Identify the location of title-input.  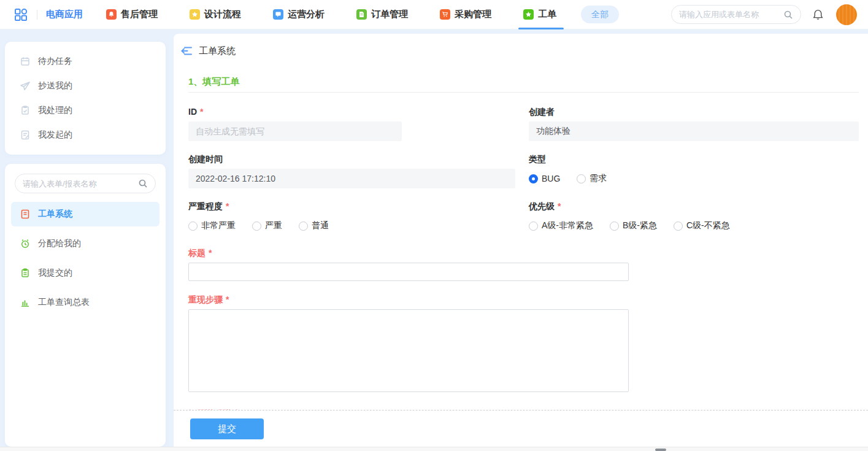
(409, 272).